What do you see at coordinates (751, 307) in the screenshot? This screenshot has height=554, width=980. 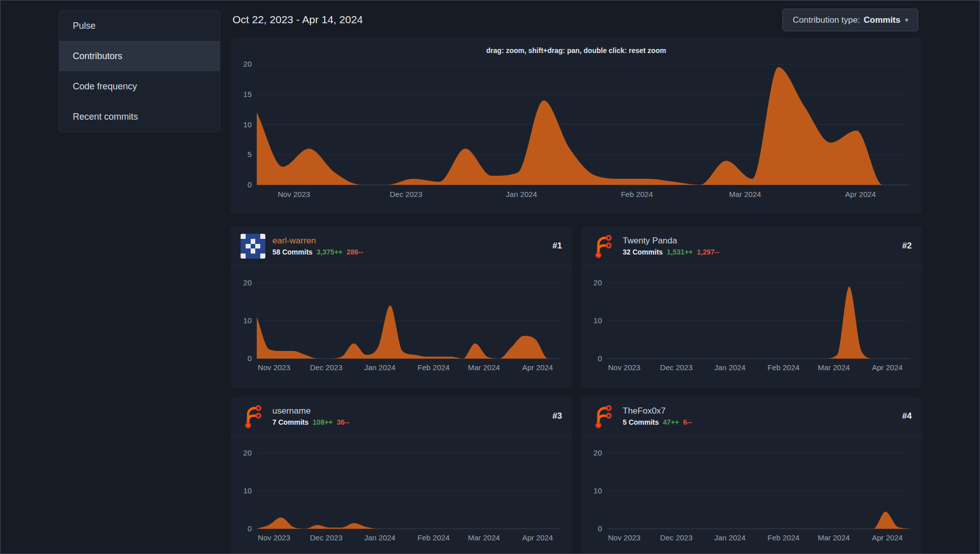 I see `contributor-card: Twenty Panda 32 Commits 1,531++ 1,297-- …` at bounding box center [751, 307].